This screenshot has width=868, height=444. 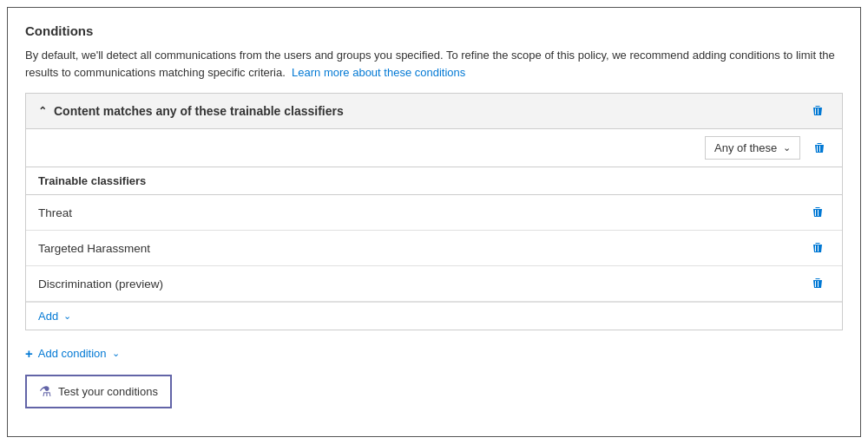 What do you see at coordinates (819, 148) in the screenshot?
I see `delete-any-of-button` at bounding box center [819, 148].